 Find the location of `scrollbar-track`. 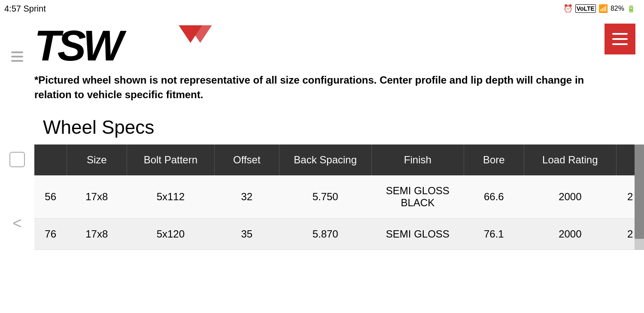

scrollbar-track is located at coordinates (639, 197).